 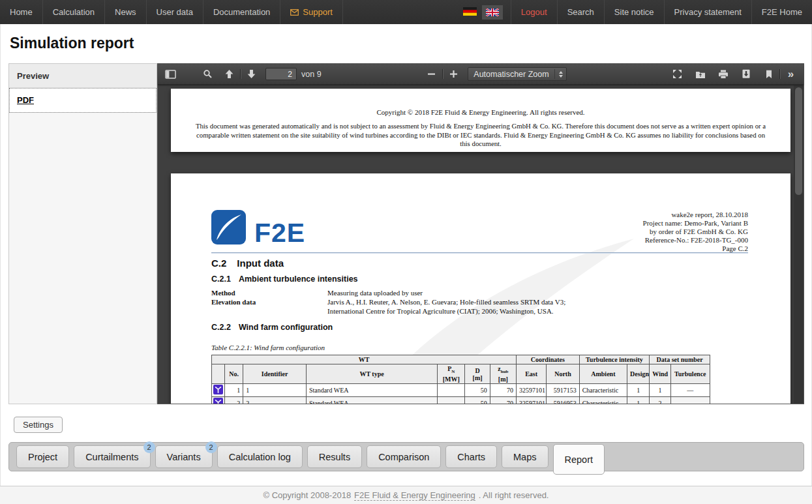 What do you see at coordinates (695, 232) in the screenshot?
I see `order-line: by order of F2E GmbH & Co. KG` at bounding box center [695, 232].